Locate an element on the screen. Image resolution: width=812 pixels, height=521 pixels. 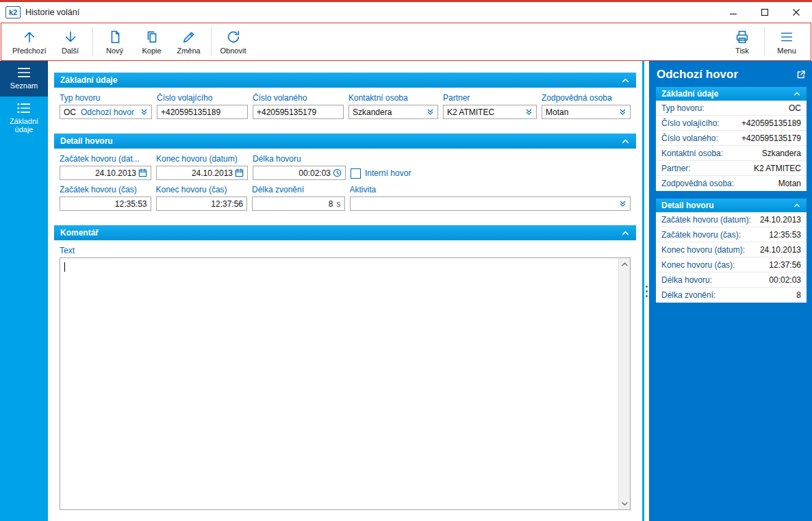
caller-number-input: +420595135189 is located at coordinates (203, 112).